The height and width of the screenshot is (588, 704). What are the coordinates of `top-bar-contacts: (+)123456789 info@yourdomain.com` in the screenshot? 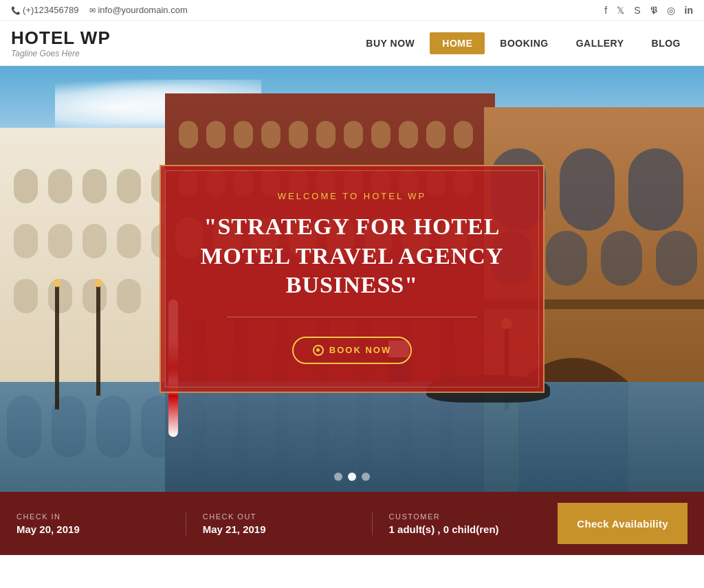 It's located at (99, 10).